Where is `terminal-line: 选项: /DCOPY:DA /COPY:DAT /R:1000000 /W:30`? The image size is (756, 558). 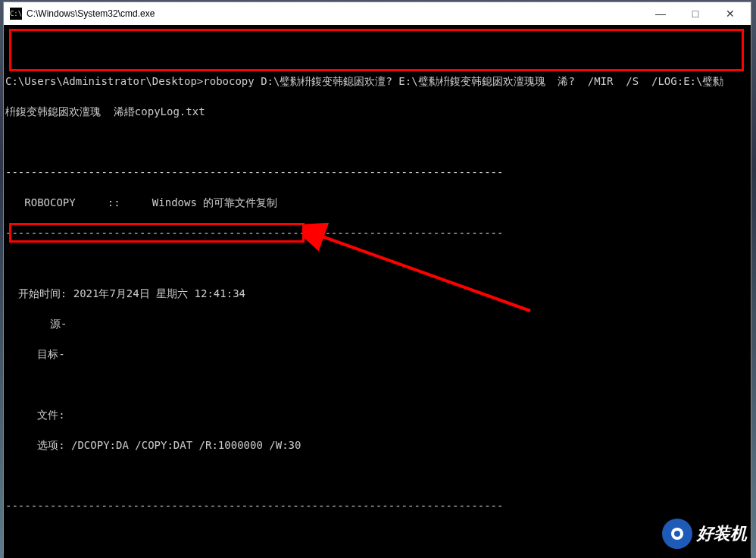 terminal-line: 选项: /DCOPY:DA /COPY:DAT /R:1000000 /W:30 is located at coordinates (377, 445).